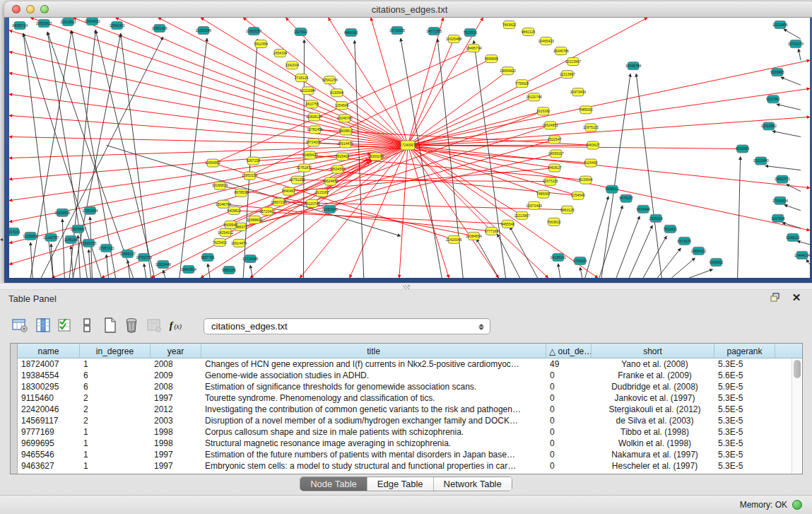  I want to click on graph-node: 1615182, so click(322, 192).